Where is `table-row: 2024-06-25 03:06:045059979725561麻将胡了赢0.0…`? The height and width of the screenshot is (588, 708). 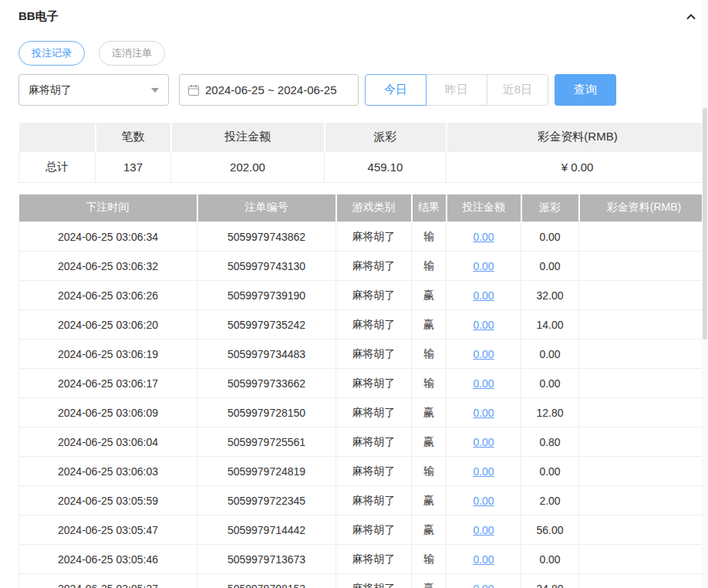
table-row: 2024-06-25 03:06:045059979725561麻将胡了赢0.0… is located at coordinates (364, 442).